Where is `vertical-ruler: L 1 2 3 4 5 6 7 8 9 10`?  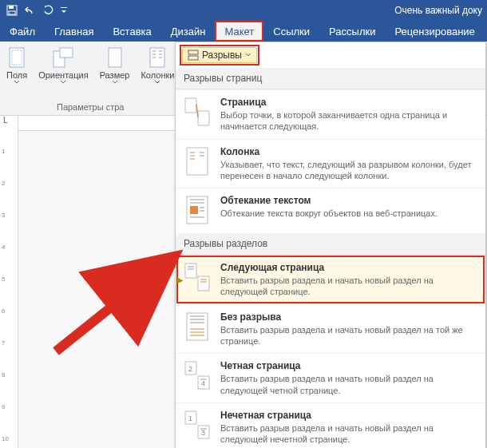 vertical-ruler: L 1 2 3 4 5 6 7 8 9 10 is located at coordinates (10, 282).